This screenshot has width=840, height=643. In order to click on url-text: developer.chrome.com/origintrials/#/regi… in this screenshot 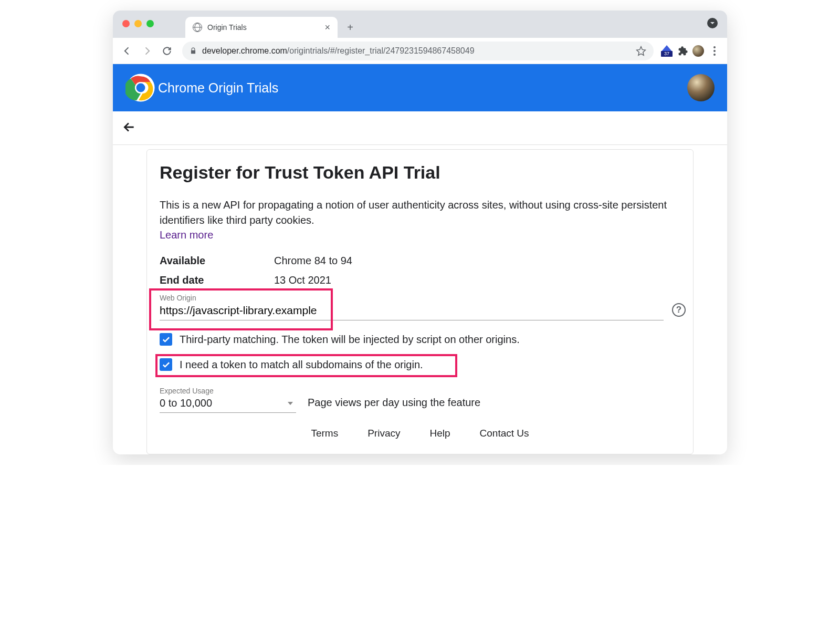, I will do `click(416, 51)`.